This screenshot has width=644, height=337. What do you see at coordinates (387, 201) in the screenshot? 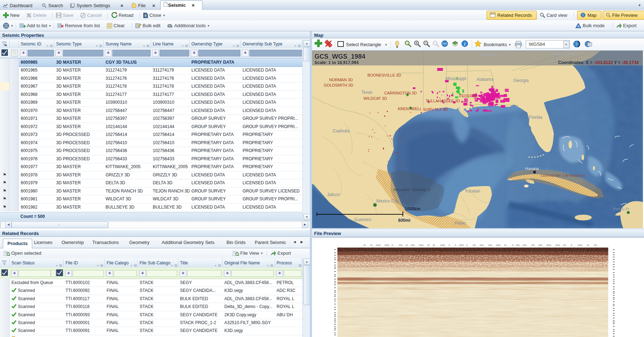
I see `svg-text: Mexico City` at bounding box center [387, 201].